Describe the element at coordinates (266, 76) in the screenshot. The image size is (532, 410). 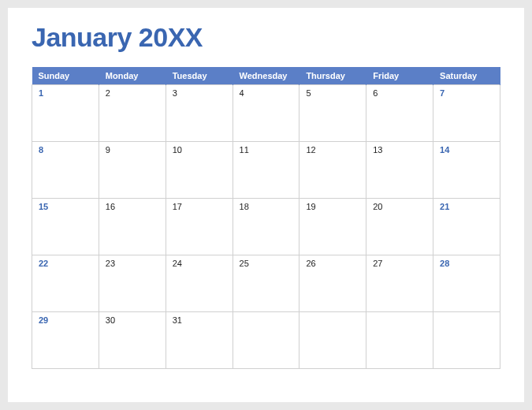
I see `calendar-header-row: Sunday Monday Tuesday Wednesday Thursday…` at that location.